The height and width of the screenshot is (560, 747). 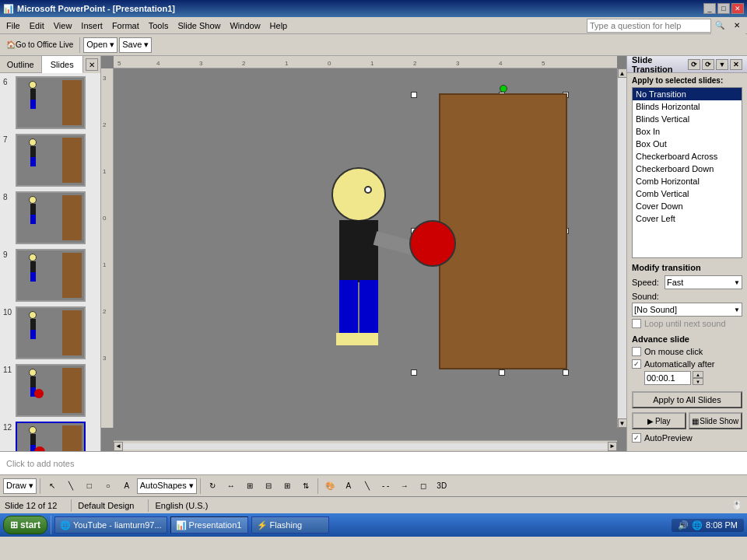 What do you see at coordinates (268, 486) in the screenshot?
I see `ungroup-button: ⊟` at bounding box center [268, 486].